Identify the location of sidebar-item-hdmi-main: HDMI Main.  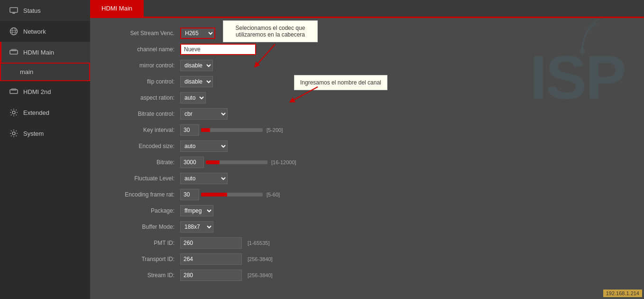
(45, 52).